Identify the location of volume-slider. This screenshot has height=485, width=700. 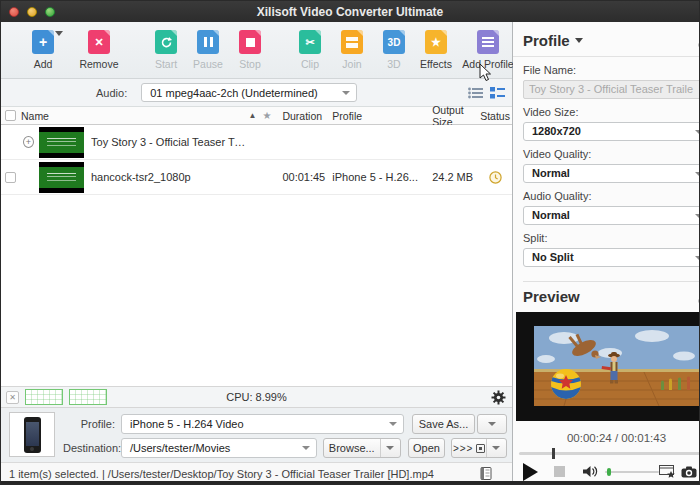
(632, 472).